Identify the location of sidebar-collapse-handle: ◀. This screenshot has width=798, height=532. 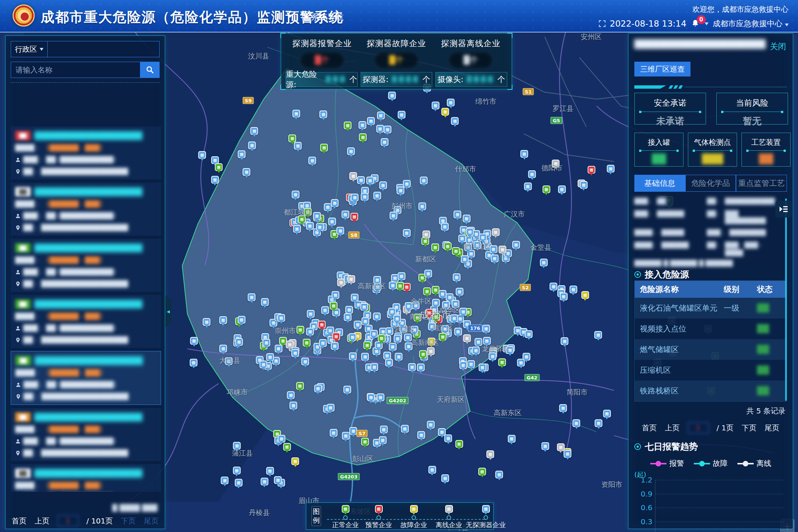
(168, 311).